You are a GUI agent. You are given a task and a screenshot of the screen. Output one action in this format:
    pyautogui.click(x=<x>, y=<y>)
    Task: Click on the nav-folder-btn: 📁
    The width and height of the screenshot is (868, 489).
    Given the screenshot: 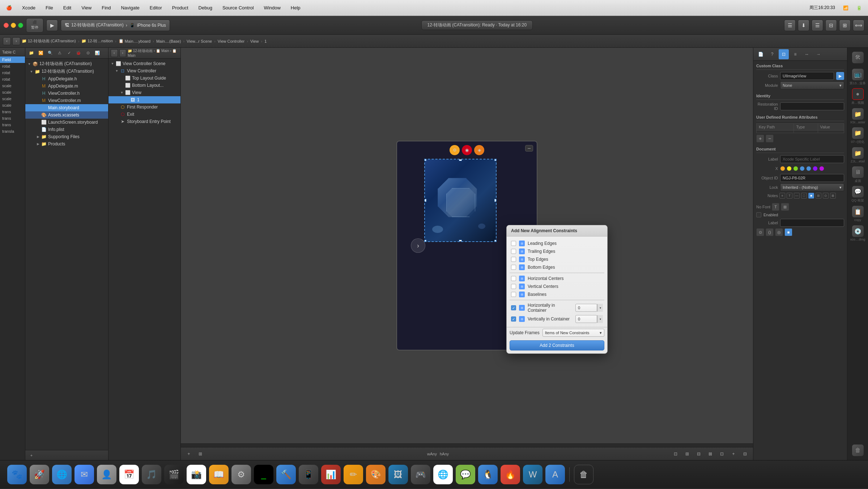 What is the action you would take?
    pyautogui.click(x=31, y=53)
    